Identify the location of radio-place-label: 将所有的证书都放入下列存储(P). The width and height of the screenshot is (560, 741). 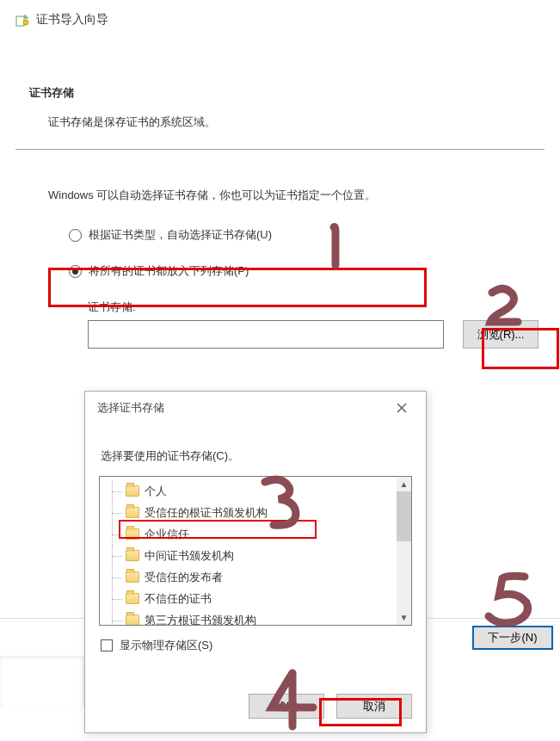
(169, 271).